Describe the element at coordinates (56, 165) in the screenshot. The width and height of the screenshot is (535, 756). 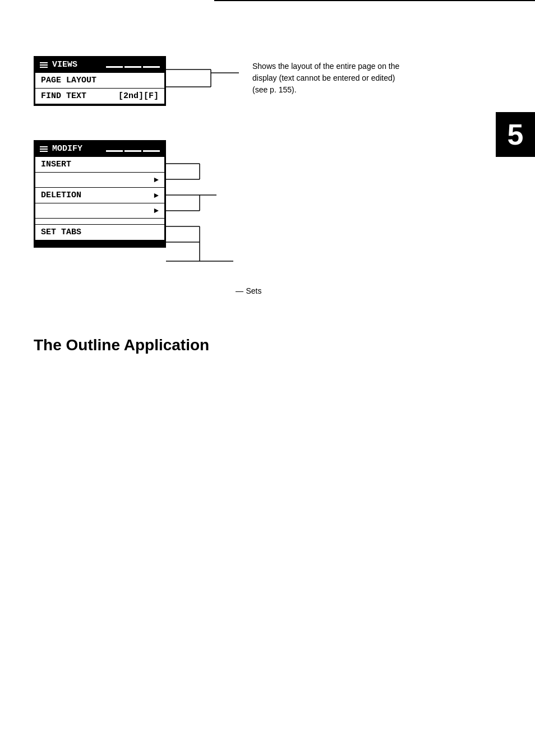
I see `modify-insert-label: INSERT` at that location.